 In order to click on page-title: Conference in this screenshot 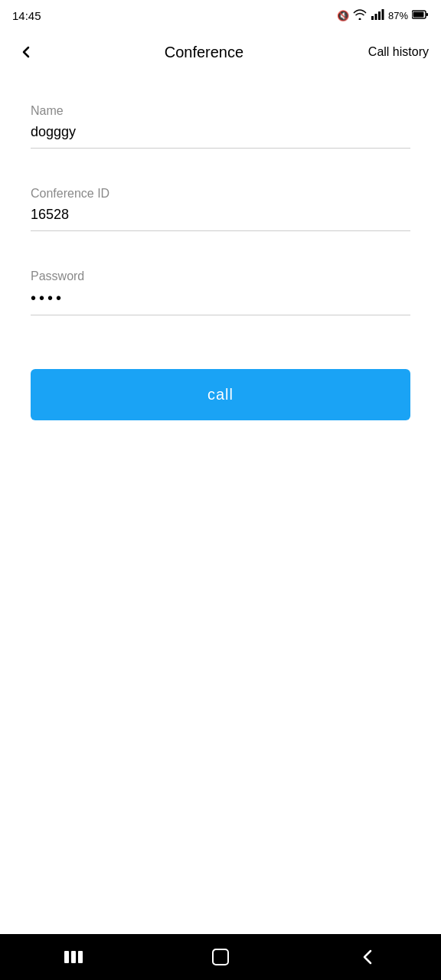, I will do `click(204, 52)`.